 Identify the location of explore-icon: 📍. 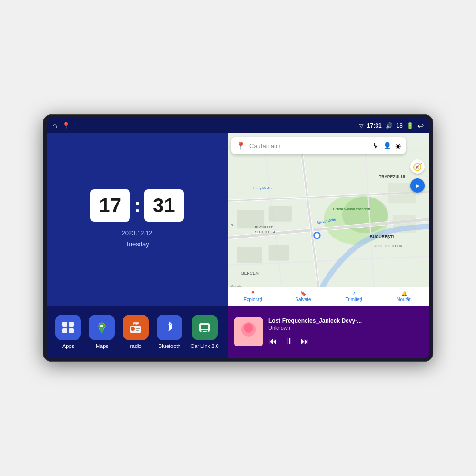
(253, 293).